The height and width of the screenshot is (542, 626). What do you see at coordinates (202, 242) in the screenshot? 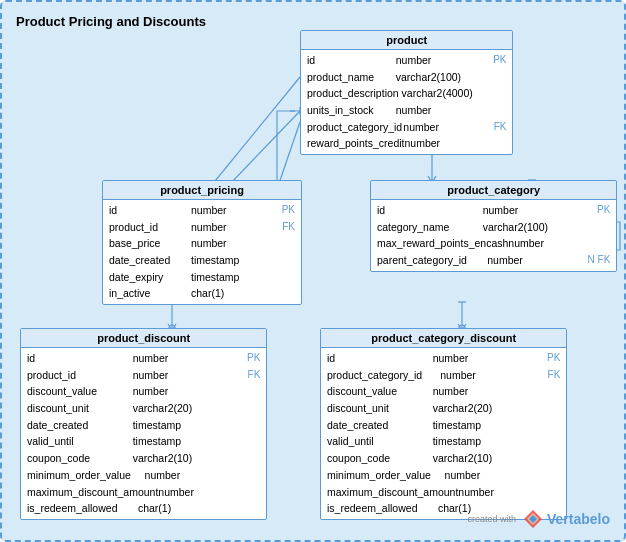
I see `table-product-pricing: product_pricing id number PK product_id …` at bounding box center [202, 242].